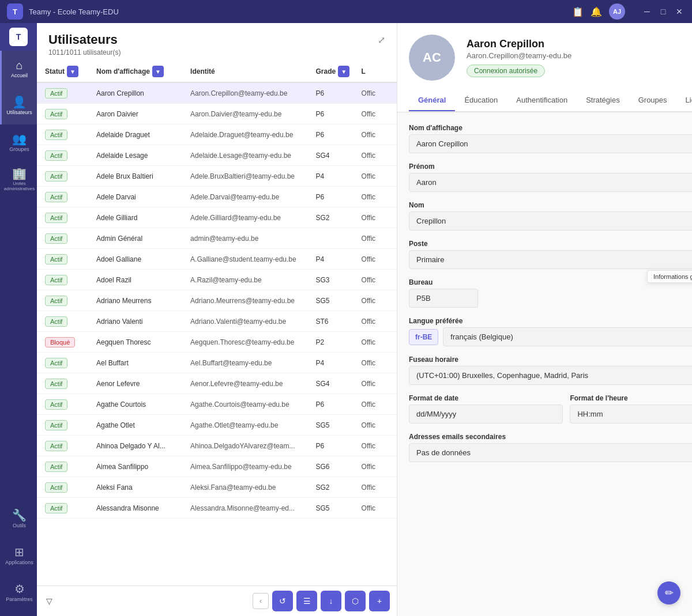 The image size is (692, 616). I want to click on sidebar-item-groupes: 👥 Groupes, so click(18, 143).